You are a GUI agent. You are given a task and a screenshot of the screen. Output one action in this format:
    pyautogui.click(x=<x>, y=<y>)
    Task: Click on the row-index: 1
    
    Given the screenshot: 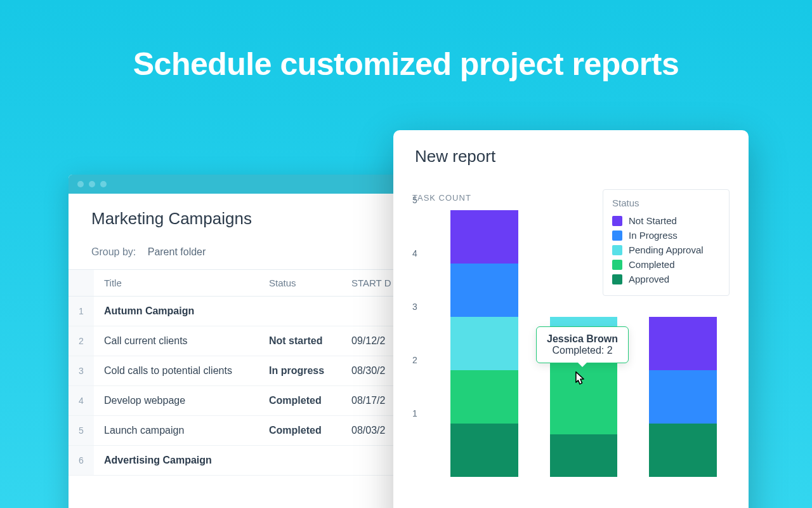 What is the action you would take?
    pyautogui.click(x=81, y=311)
    